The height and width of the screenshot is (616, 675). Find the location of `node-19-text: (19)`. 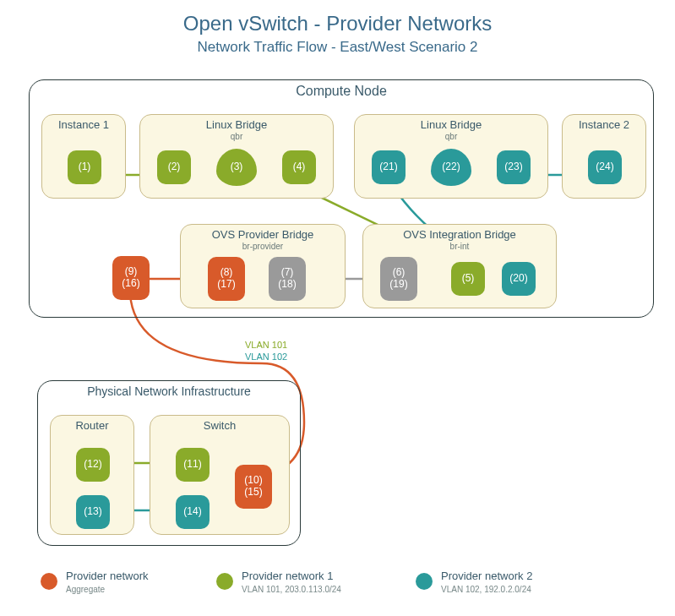

node-19-text: (19) is located at coordinates (399, 285).